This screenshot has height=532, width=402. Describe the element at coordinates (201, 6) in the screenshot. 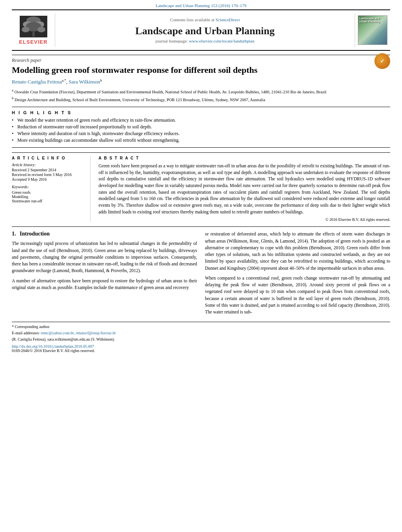

I see `journal-issue-link: Landscape and Urban Planning 153 (2016) …` at that location.